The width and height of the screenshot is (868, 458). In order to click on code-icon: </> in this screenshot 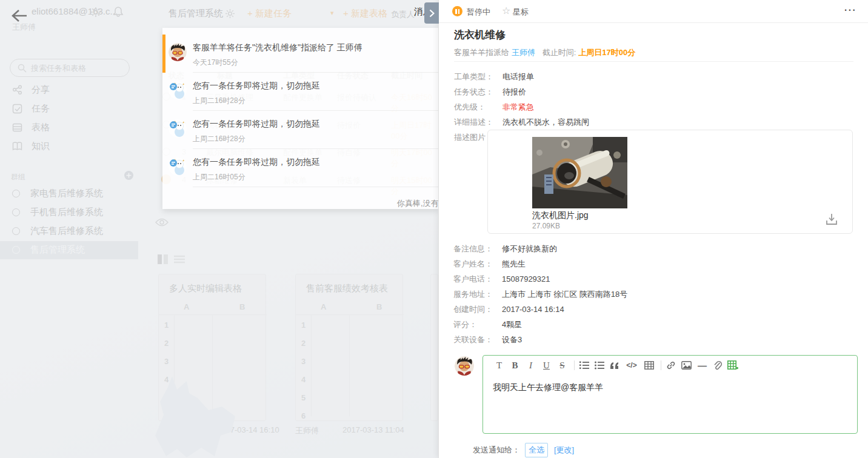, I will do `click(632, 365)`.